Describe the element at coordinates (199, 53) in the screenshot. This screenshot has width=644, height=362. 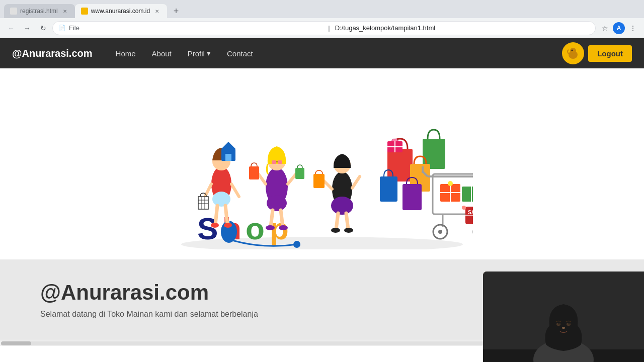
I see `nav-profil: Profil ▾` at that location.